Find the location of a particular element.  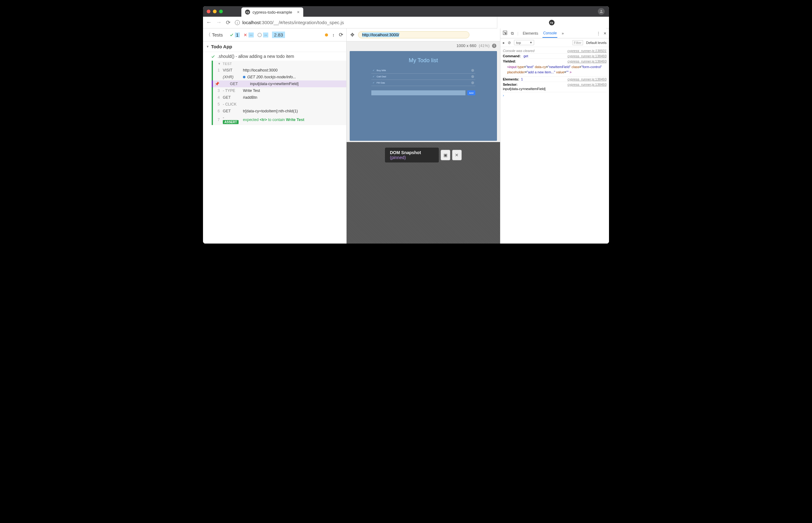

close-window-icon is located at coordinates (209, 12).